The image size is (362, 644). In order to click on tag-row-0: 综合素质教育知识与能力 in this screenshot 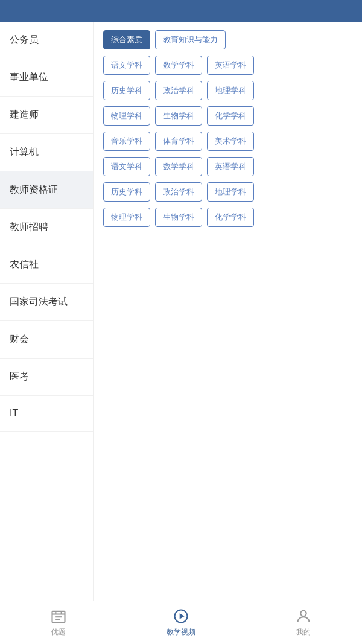, I will do `click(228, 40)`.